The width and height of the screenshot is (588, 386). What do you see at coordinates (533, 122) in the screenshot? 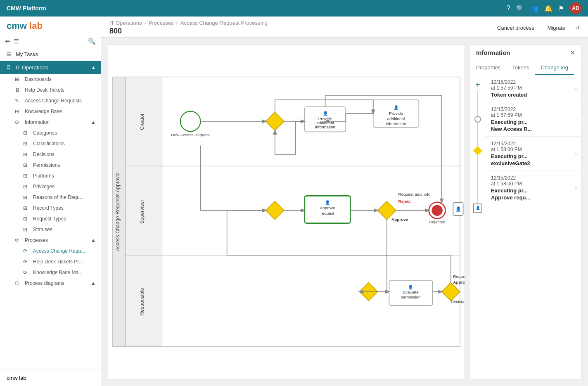
I see `changelog-title-1: Executing pr...` at bounding box center [533, 122].